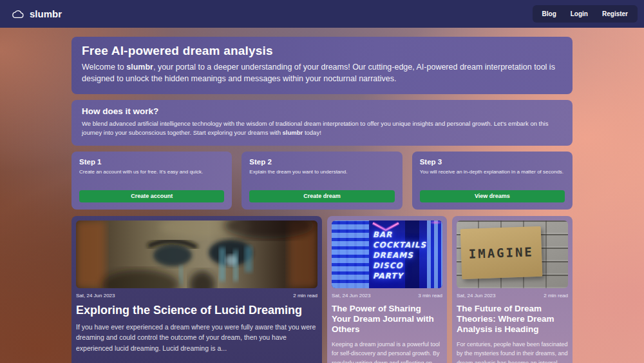 Image resolution: width=644 pixels, height=363 pixels. Describe the element at coordinates (18, 14) in the screenshot. I see `cloud-icon` at that location.